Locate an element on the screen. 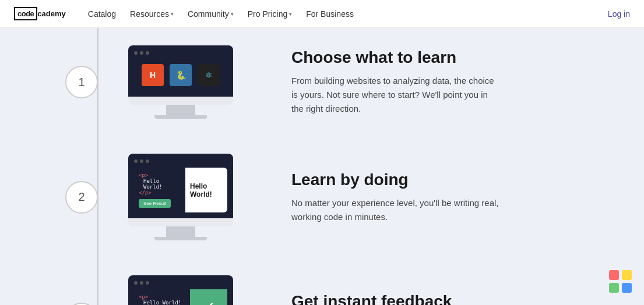 Image resolution: width=644 pixels, height=305 pixels. navbar: codecademy Catalog Resources ▾ Community… is located at coordinates (322, 14).